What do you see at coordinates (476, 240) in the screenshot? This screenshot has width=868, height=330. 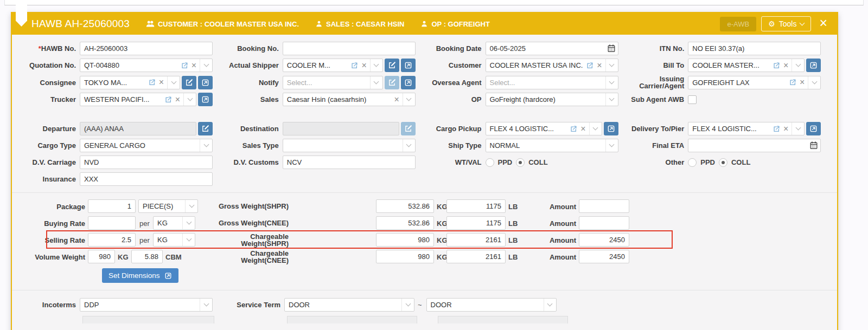 I see `chargeable-weight-shpr-lb-input` at bounding box center [476, 240].